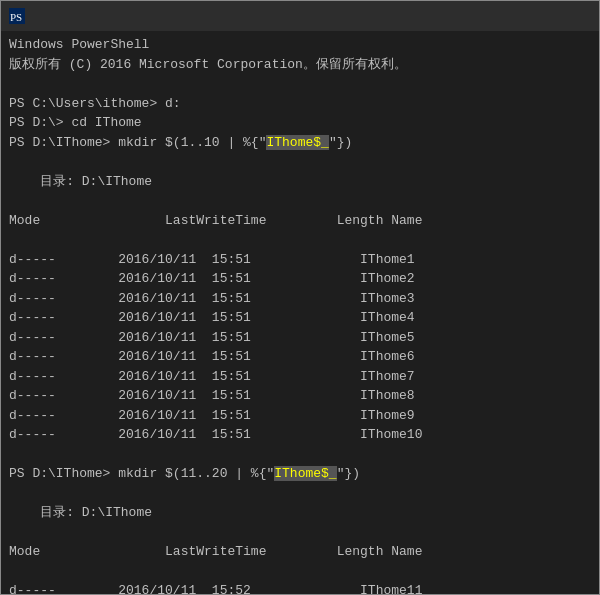 The width and height of the screenshot is (600, 595). What do you see at coordinates (212, 338) in the screenshot?
I see `dir-row: d----- 2016/10/11 15:51 IThome5` at bounding box center [212, 338].